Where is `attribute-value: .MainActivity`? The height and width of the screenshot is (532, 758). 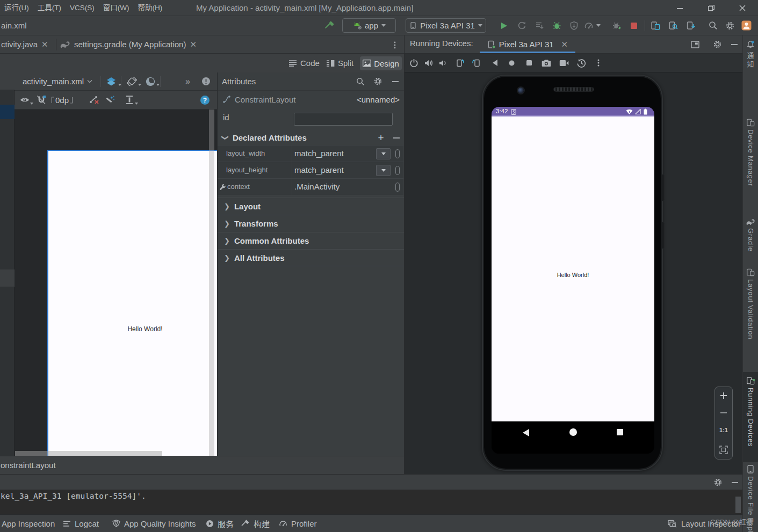
attribute-value: .MainActivity is located at coordinates (317, 187).